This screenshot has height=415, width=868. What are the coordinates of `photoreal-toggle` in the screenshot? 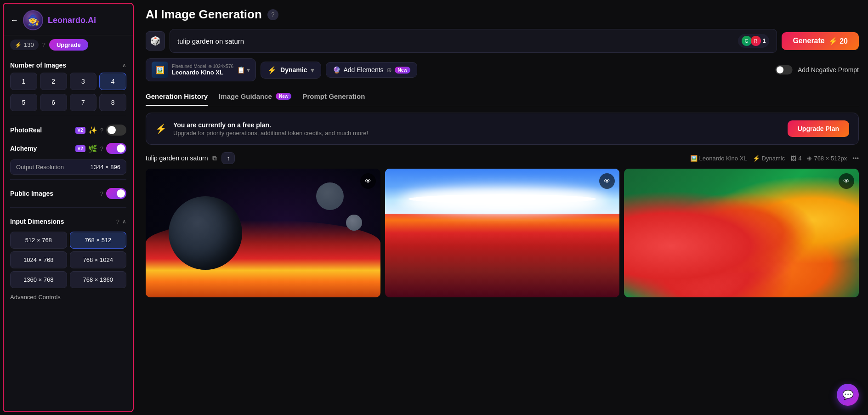 It's located at (116, 130).